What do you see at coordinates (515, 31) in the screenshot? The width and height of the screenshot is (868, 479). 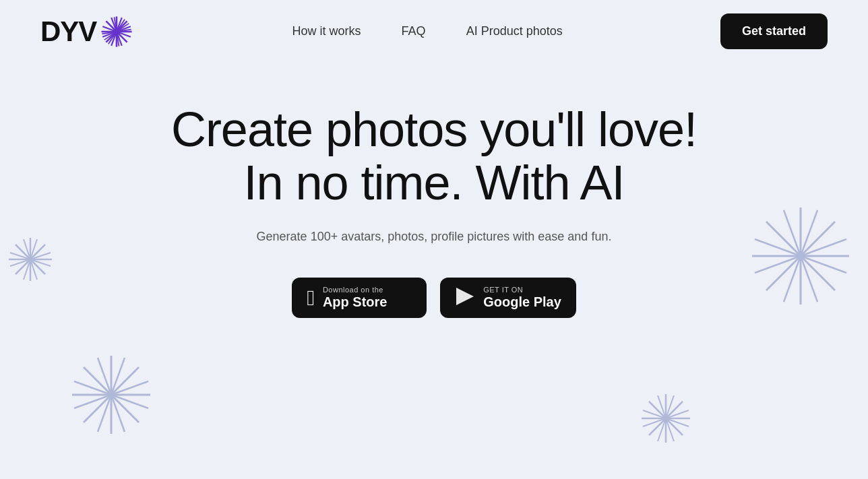 I see `nav-link-ai-product-photos: AI Product photos` at bounding box center [515, 31].